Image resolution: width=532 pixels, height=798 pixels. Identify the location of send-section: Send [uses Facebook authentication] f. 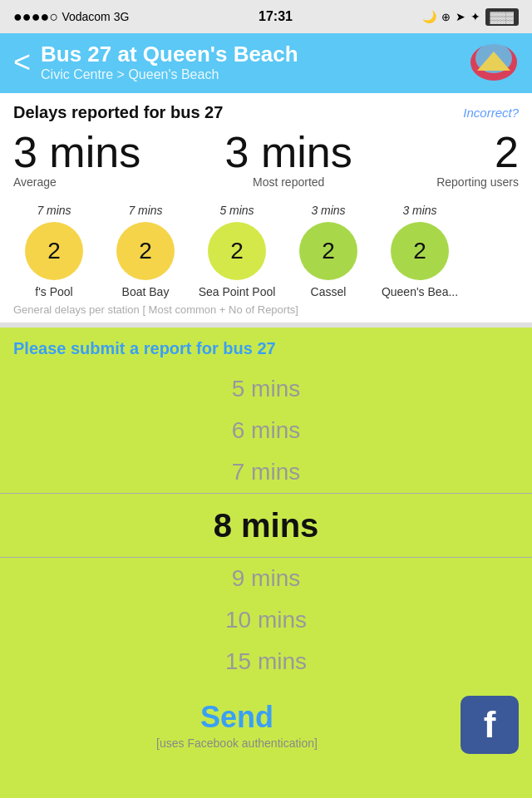
(266, 722).